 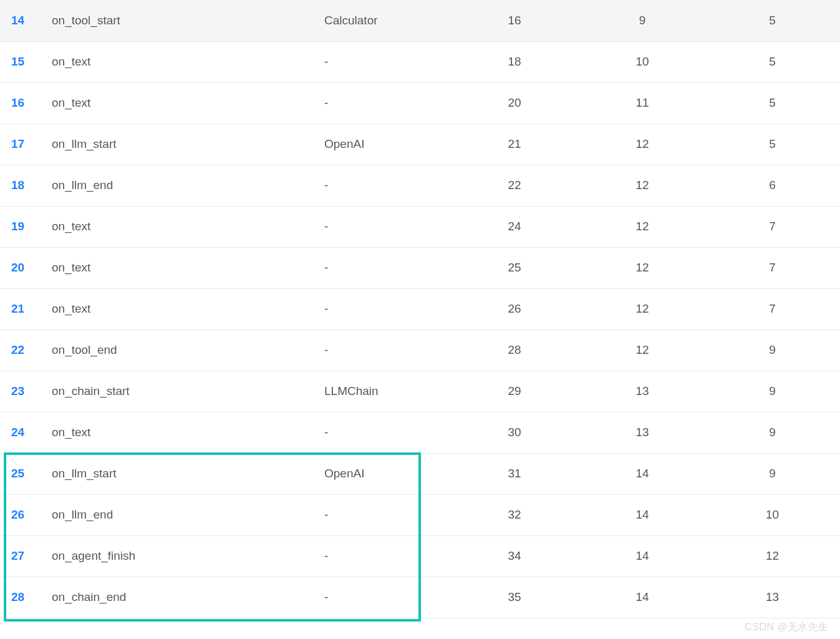 What do you see at coordinates (26, 515) in the screenshot?
I see `row-index: 26` at bounding box center [26, 515].